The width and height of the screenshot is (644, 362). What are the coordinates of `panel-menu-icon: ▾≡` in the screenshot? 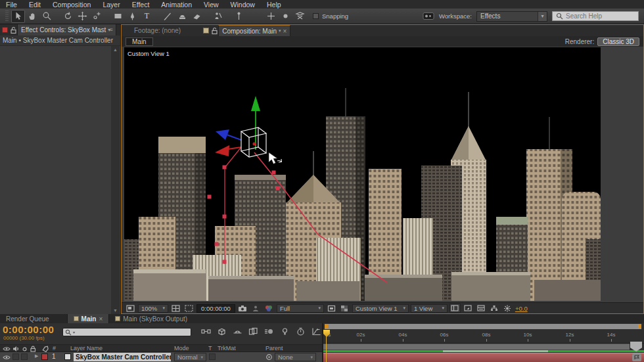 It's located at (110, 30).